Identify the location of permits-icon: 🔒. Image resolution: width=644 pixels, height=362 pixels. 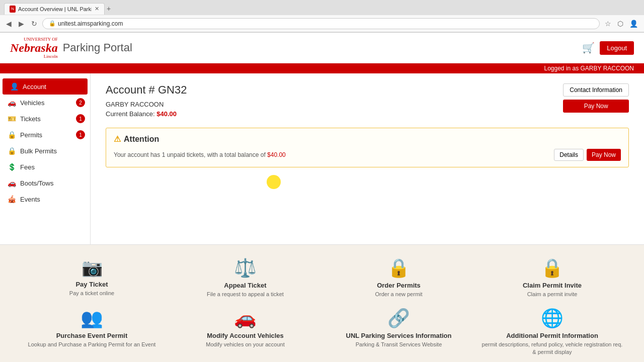
(12, 135).